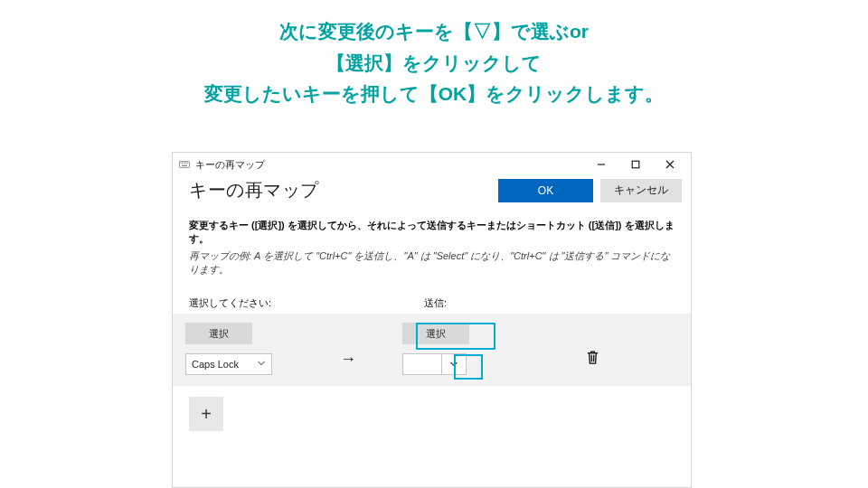 The height and width of the screenshot is (488, 868). I want to click on delete-row-button, so click(593, 358).